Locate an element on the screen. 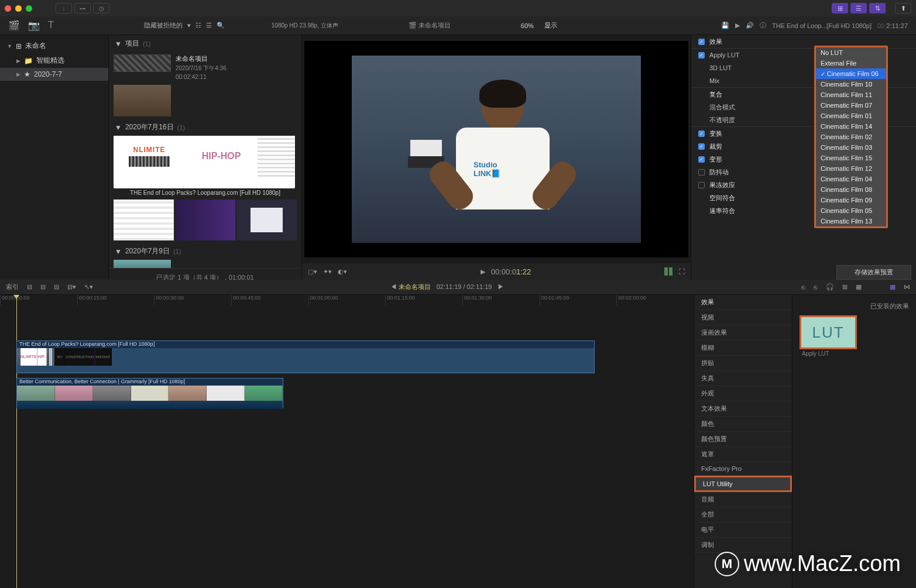  minimize-icon is located at coordinates (19, 8).